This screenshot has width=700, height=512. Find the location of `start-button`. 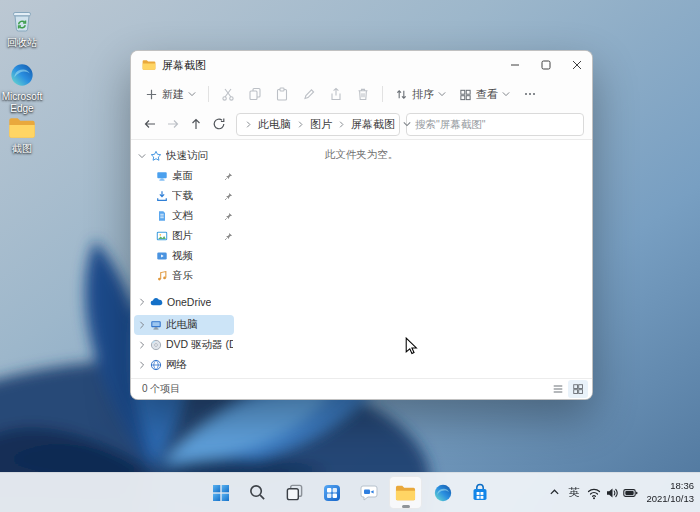

start-button is located at coordinates (220, 492).